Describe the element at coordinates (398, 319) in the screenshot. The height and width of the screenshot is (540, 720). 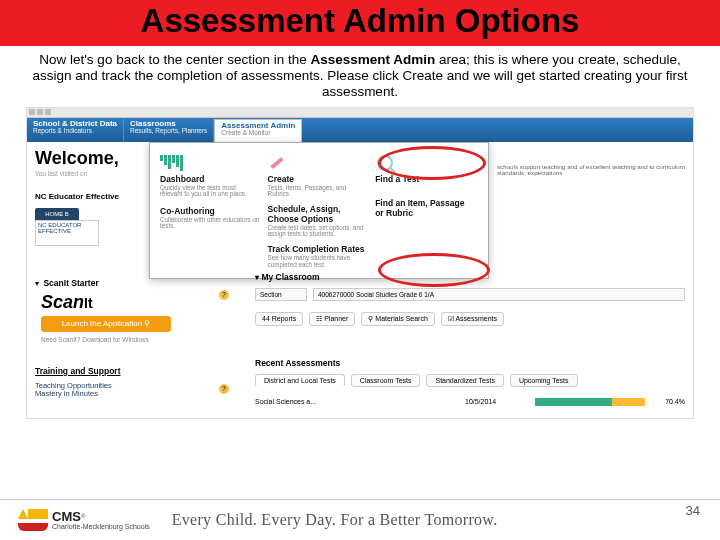
I see `materials-search-button: ⚲ Materials Search` at that location.